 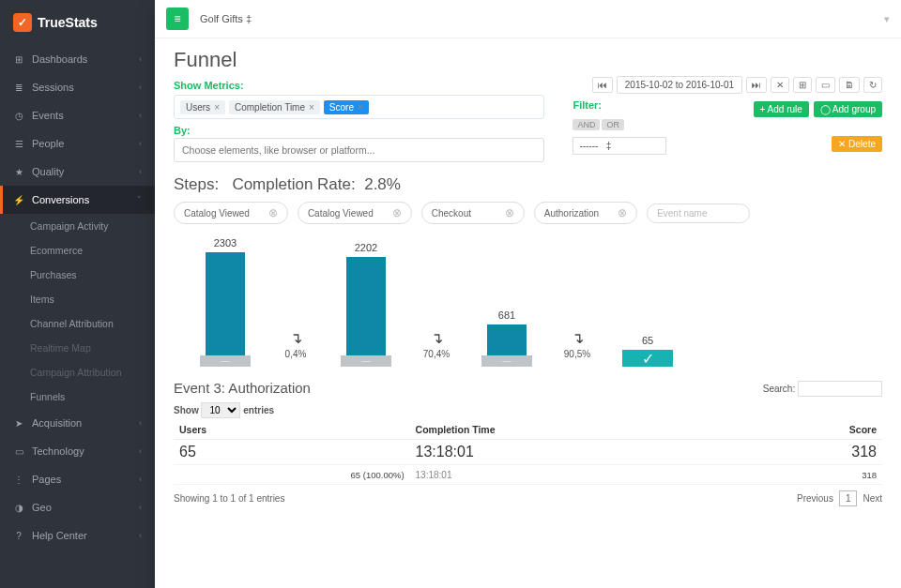 I want to click on add-group-button: ◯ Add group, so click(x=848, y=109).